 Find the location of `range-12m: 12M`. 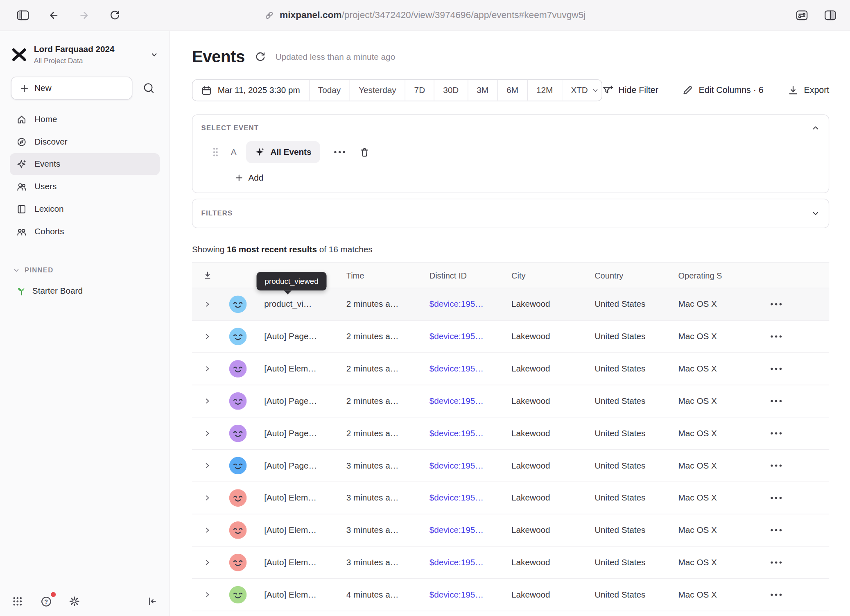

range-12m: 12M is located at coordinates (544, 90).